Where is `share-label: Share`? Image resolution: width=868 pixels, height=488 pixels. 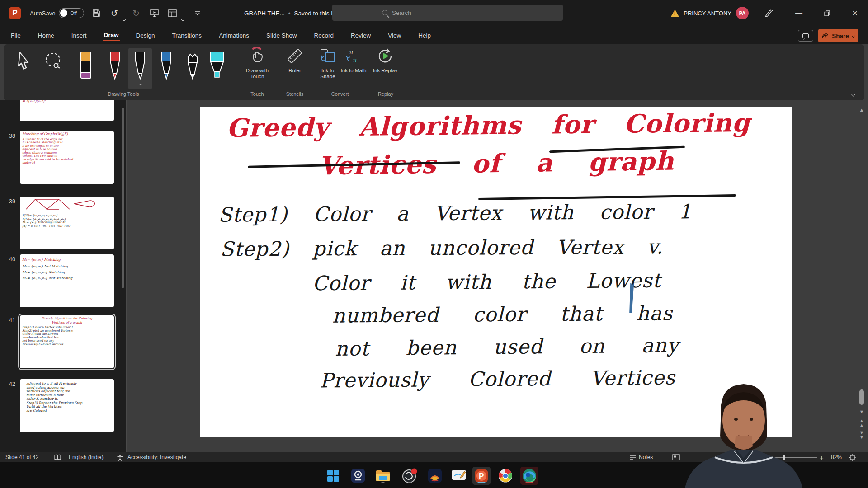
share-label: Share is located at coordinates (840, 36).